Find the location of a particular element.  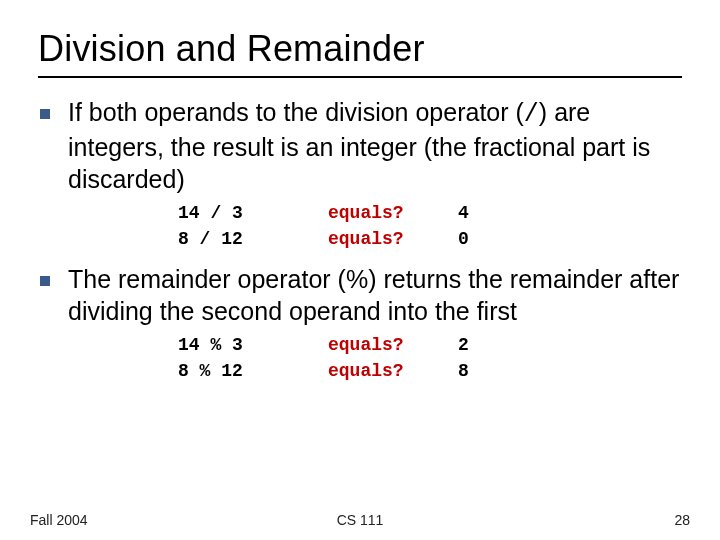

bullet-item-2: The remainder operator (%) returns the r… is located at coordinates (360, 295).